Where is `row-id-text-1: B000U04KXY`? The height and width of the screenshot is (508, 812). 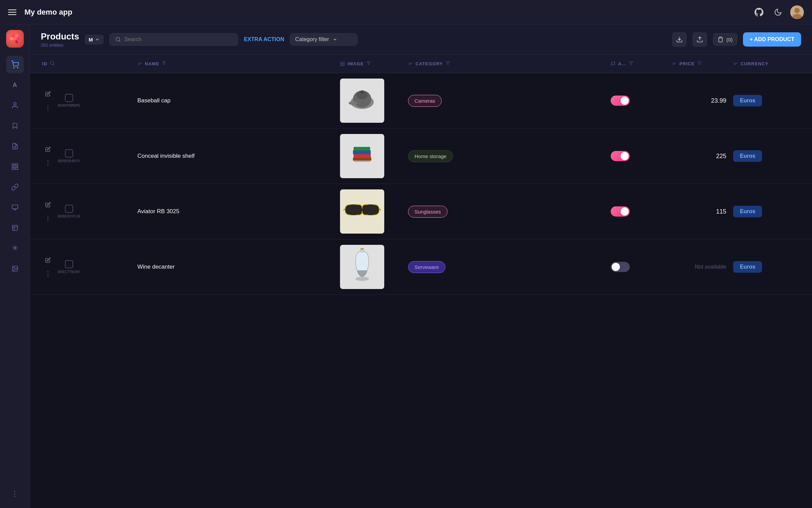 row-id-text-1: B000U04KXY is located at coordinates (69, 161).